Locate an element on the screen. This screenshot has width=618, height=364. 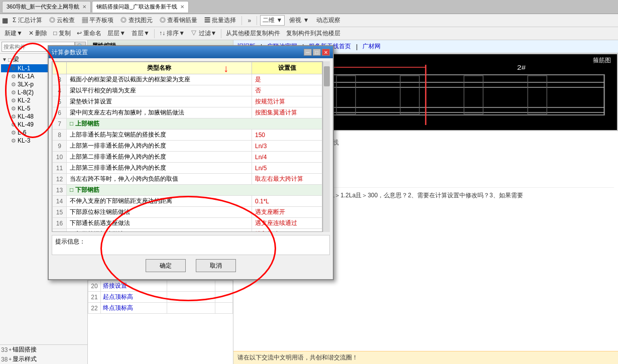
btn-copy: □ 复制 is located at coordinates (62, 33).